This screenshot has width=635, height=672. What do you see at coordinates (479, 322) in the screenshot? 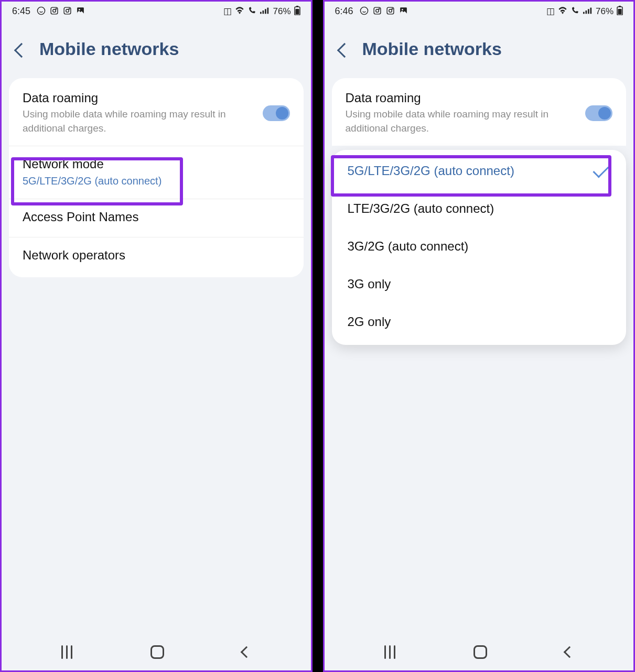
I see `dropdown-option: 2G only` at bounding box center [479, 322].